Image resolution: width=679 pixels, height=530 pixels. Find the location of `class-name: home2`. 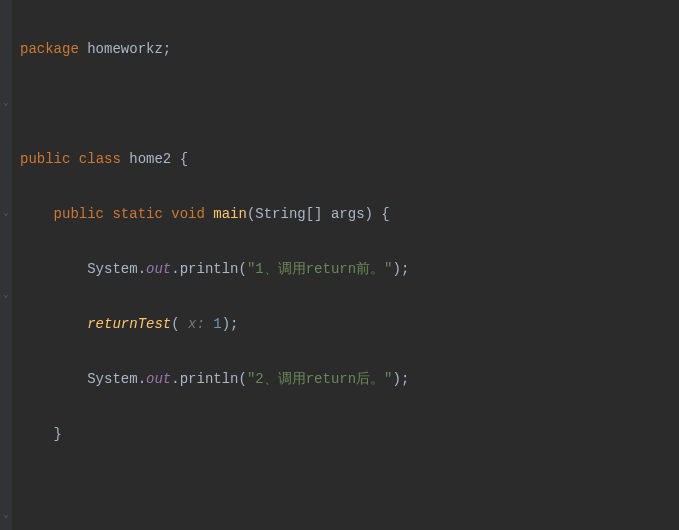

class-name: home2 is located at coordinates (150, 159).